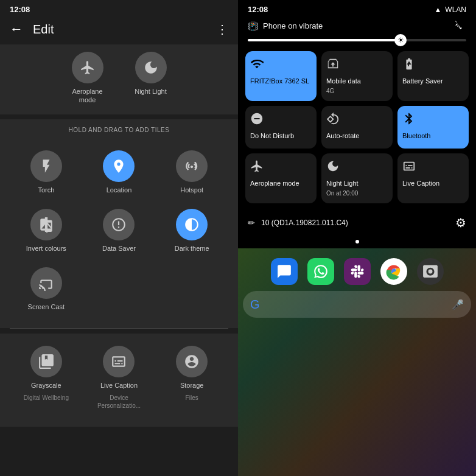  I want to click on whatsapp-app-icon, so click(321, 271).